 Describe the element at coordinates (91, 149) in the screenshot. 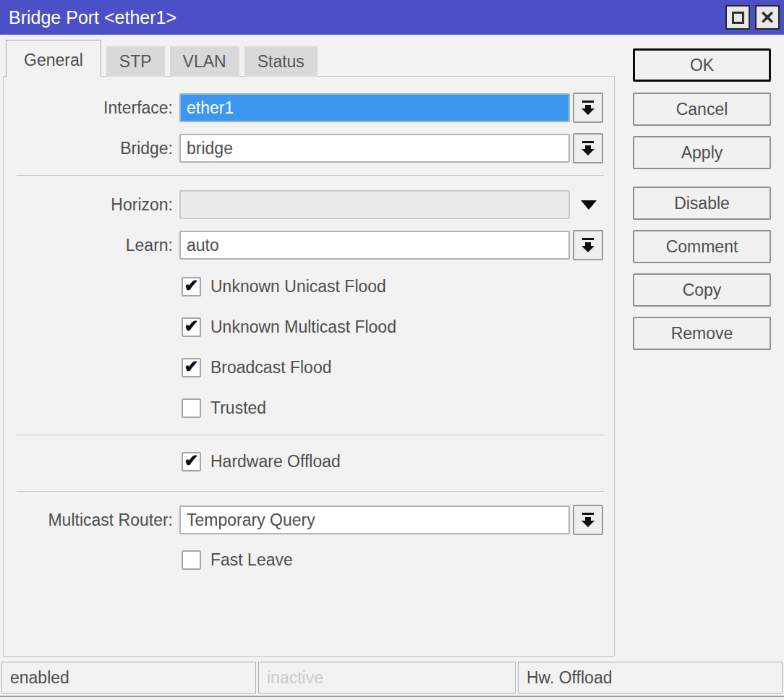

I see `bridge-label: Bridge:` at that location.